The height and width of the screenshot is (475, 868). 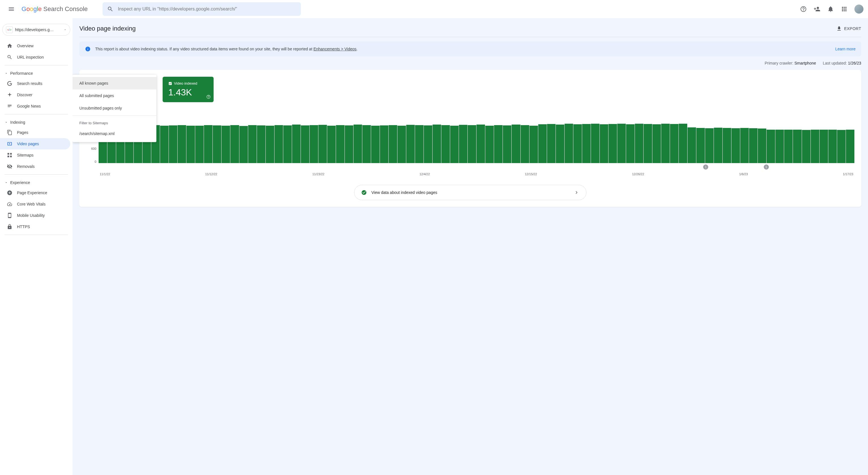 I want to click on learn-more-link: Learn more, so click(x=845, y=49).